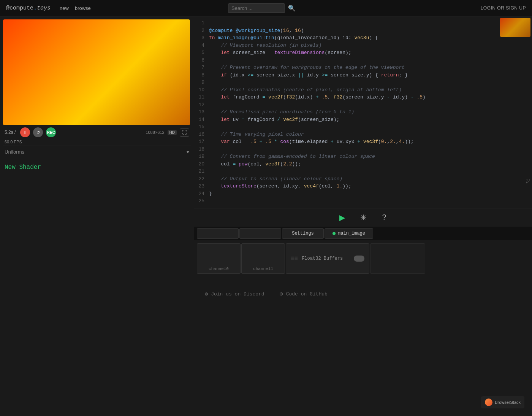 The width and height of the screenshot is (532, 416). What do you see at coordinates (503, 402) in the screenshot?
I see `browserstack-badge: BrowserStack` at bounding box center [503, 402].